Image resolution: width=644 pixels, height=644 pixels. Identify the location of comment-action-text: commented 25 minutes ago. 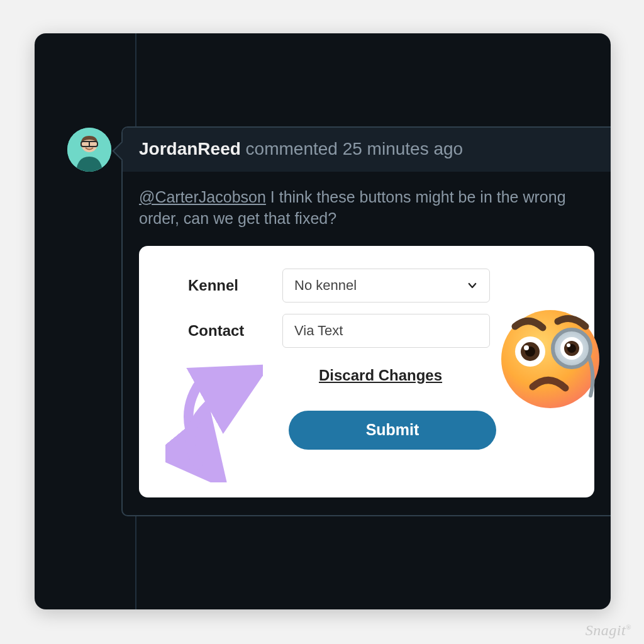
(355, 148).